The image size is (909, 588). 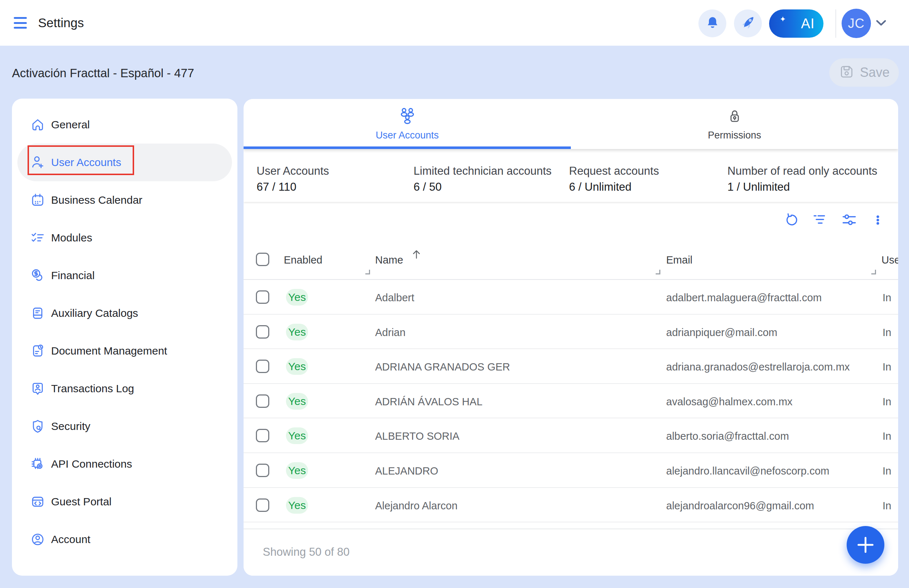 What do you see at coordinates (791, 220) in the screenshot?
I see `refresh-icon` at bounding box center [791, 220].